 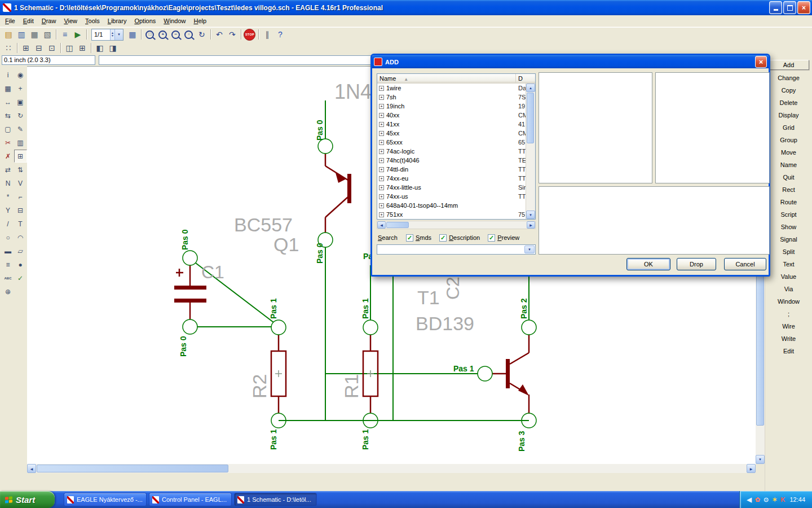 What do you see at coordinates (391, 468) in the screenshot?
I see `canvas-horizontal-scrollbar: ◀ ▶` at bounding box center [391, 468].